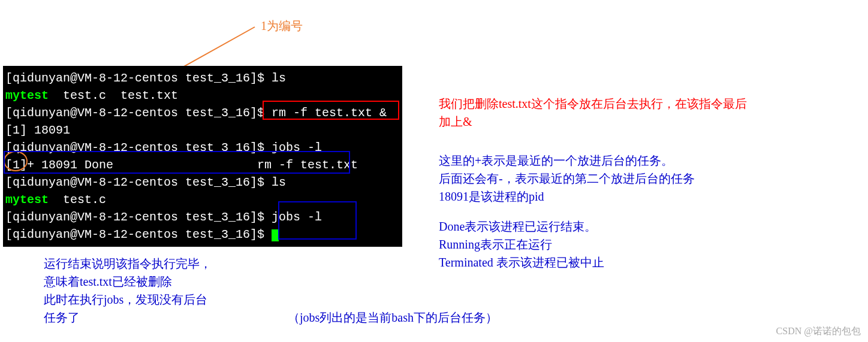 The height and width of the screenshot is (342, 868). Describe the element at coordinates (77, 200) in the screenshot. I see `term-lsrest-2: test.c` at that location.